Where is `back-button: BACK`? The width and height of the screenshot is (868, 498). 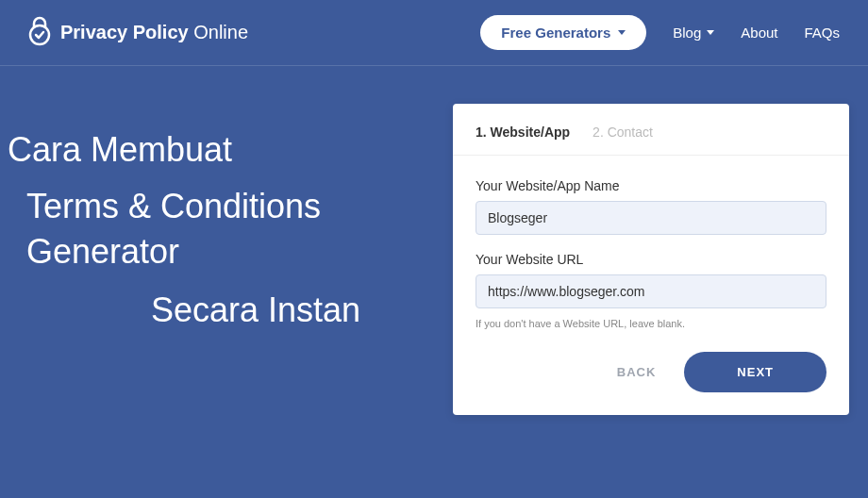
back-button: BACK is located at coordinates (637, 372).